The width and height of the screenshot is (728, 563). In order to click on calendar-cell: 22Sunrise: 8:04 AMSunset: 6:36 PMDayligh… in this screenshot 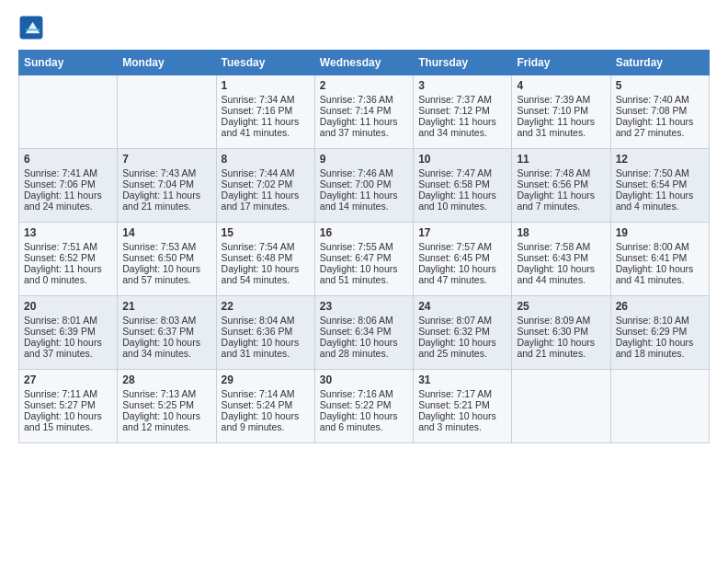, I will do `click(265, 333)`.